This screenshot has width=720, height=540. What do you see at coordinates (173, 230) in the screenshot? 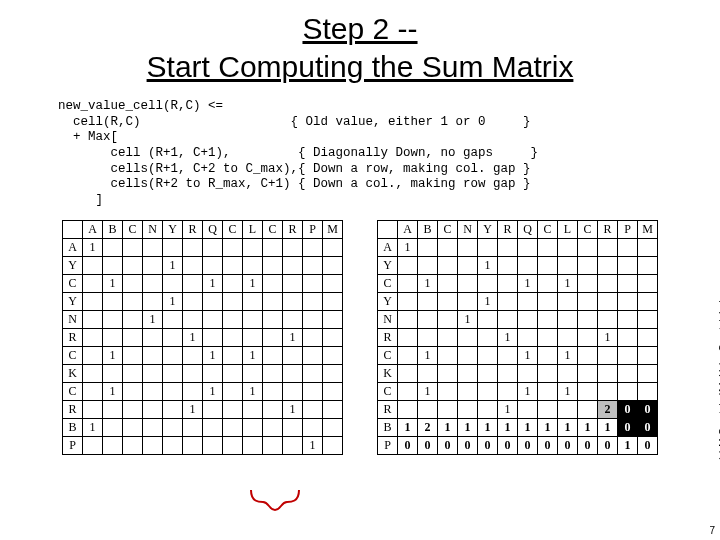
I see `col-header: Y` at bounding box center [173, 230].